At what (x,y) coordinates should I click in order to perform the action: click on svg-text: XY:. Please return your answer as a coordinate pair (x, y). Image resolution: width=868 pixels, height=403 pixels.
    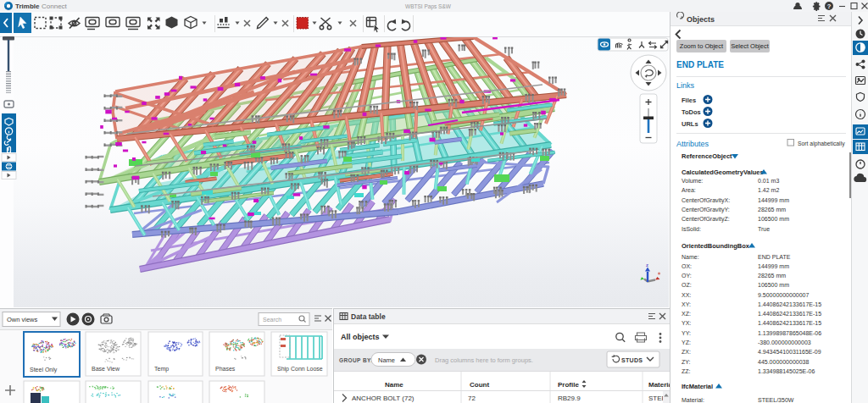
    Looking at the image, I should click on (687, 305).